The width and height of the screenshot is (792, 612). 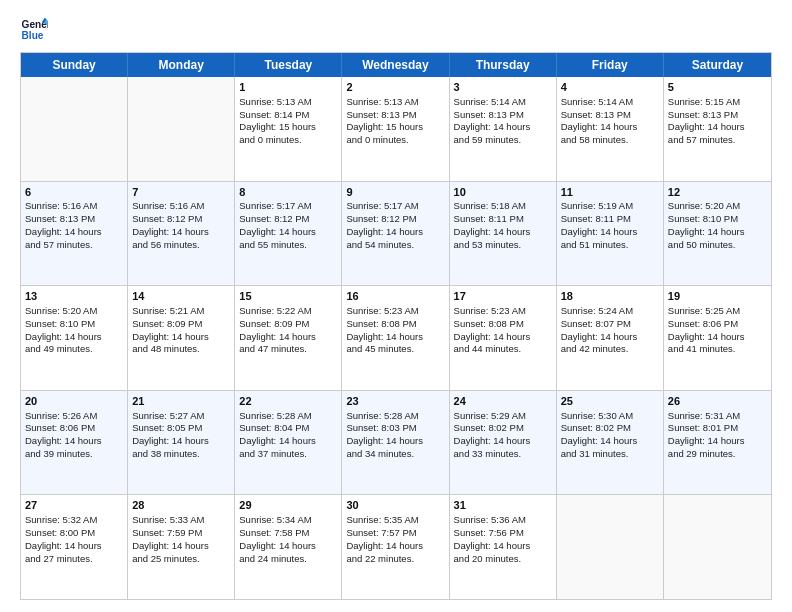 What do you see at coordinates (610, 402) in the screenshot?
I see `day-number: 25` at bounding box center [610, 402].